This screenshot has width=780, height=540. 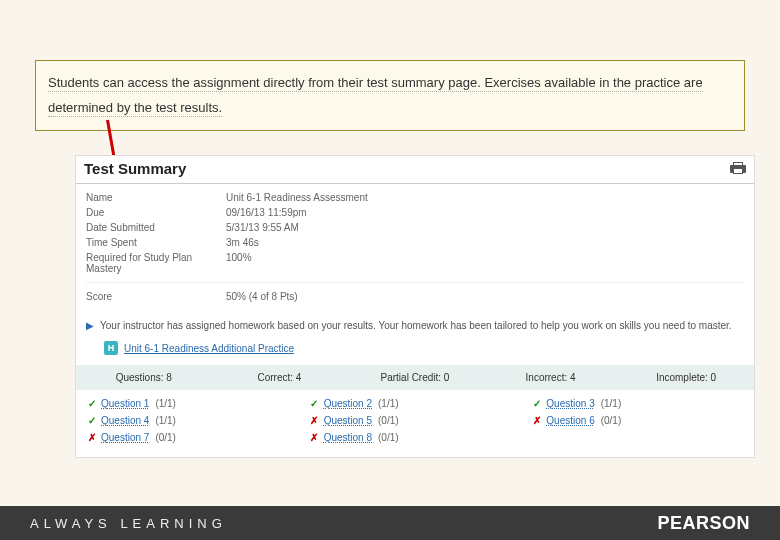 I want to click on brand-logo: PEARSON, so click(x=704, y=524).